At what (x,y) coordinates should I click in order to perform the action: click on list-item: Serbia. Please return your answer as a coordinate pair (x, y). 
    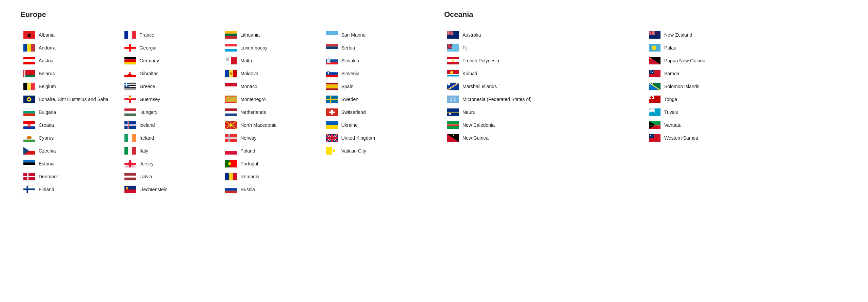
    Looking at the image, I should click on (374, 48).